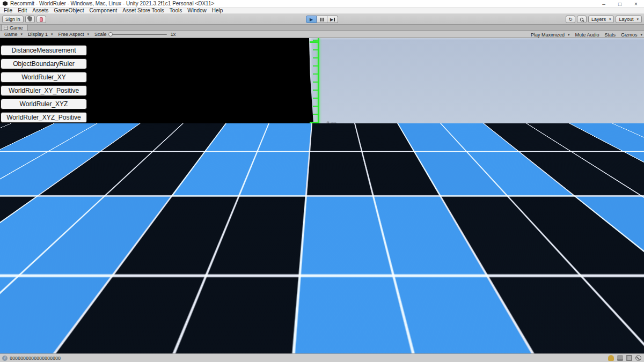 This screenshot has width=644, height=362. What do you see at coordinates (143, 11) in the screenshot?
I see `menu-item-asset-store-tools: Asset Store Tools` at bounding box center [143, 11].